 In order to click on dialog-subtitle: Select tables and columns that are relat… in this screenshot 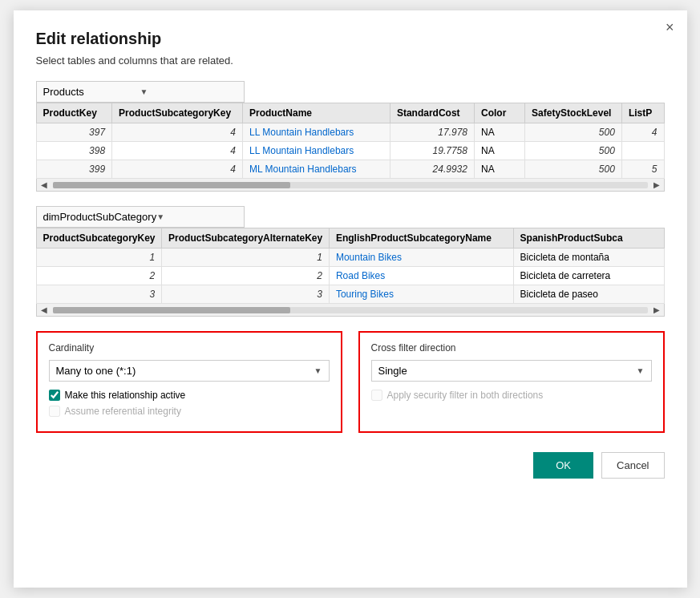, I will do `click(350, 61)`.